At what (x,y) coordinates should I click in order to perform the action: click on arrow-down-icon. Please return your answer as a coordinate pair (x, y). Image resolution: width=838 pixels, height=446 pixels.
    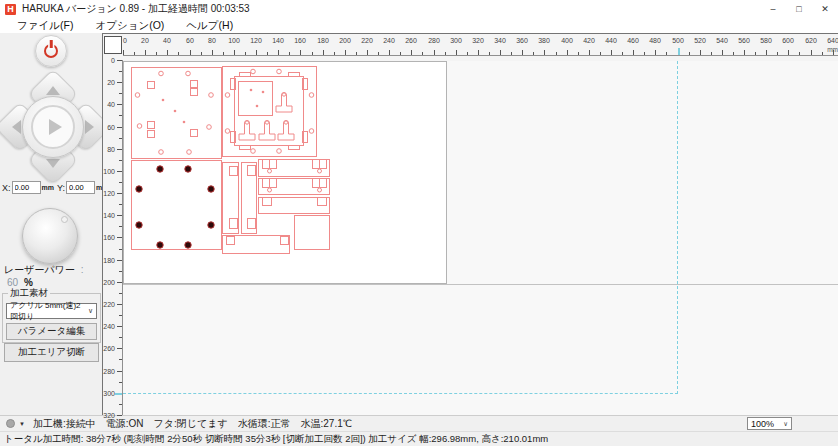
    Looking at the image, I should click on (53, 164).